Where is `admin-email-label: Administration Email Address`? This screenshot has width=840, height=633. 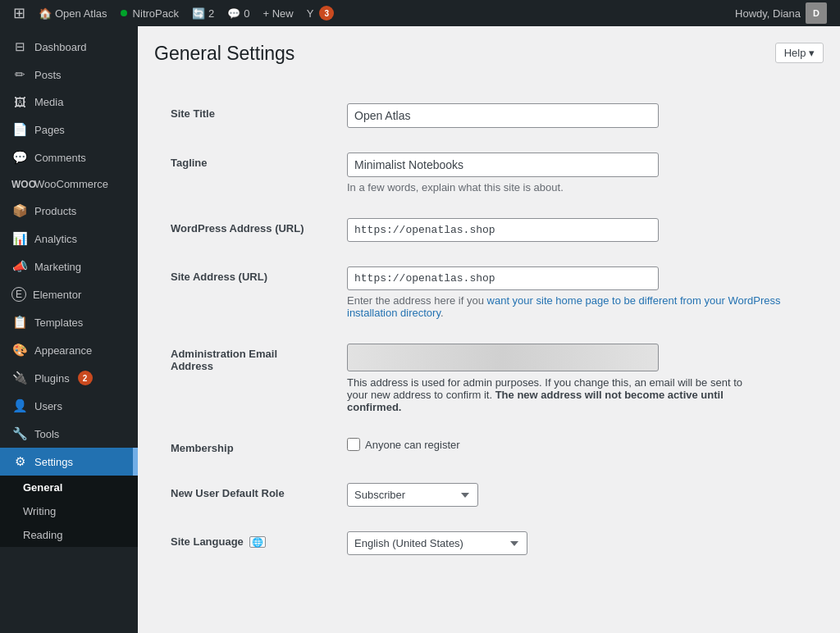
admin-email-label: Administration Email Address is located at coordinates (224, 360).